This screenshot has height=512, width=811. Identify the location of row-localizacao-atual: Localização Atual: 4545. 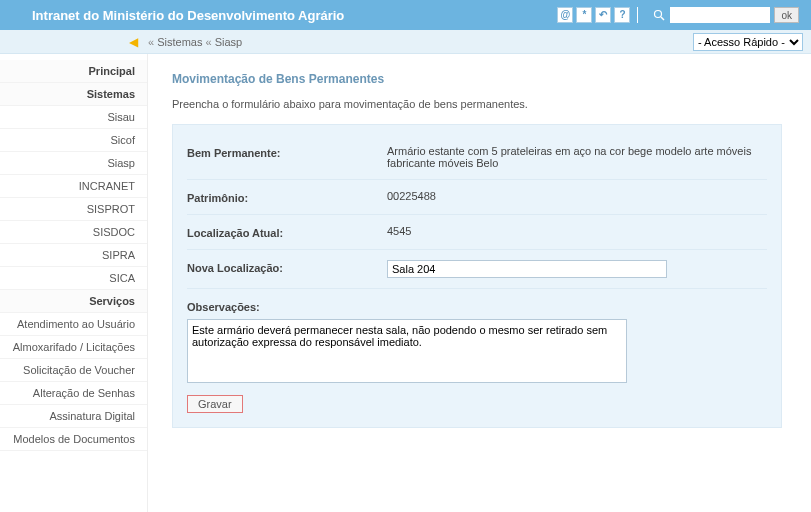
(477, 232).